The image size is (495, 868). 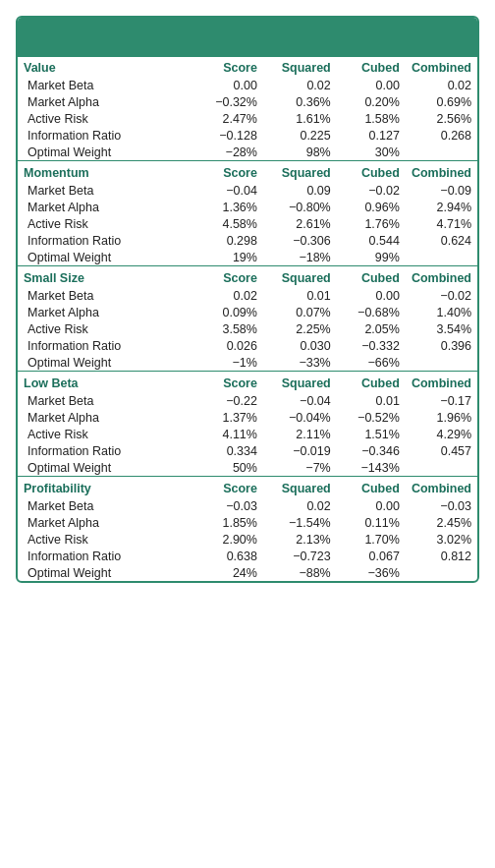 I want to click on table-row: Market Beta−0.040.09−0.02−0.09, so click(x=248, y=191).